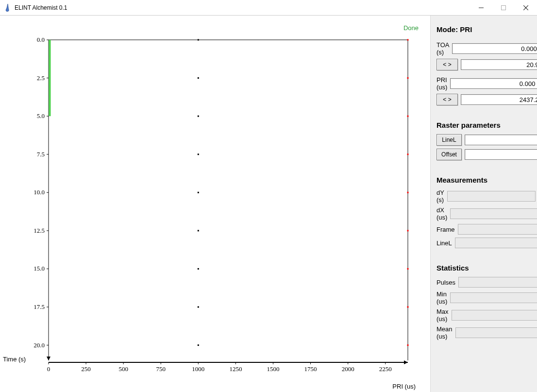 The height and width of the screenshot is (392, 537). I want to click on stats-max-label: Max (us), so click(443, 315).